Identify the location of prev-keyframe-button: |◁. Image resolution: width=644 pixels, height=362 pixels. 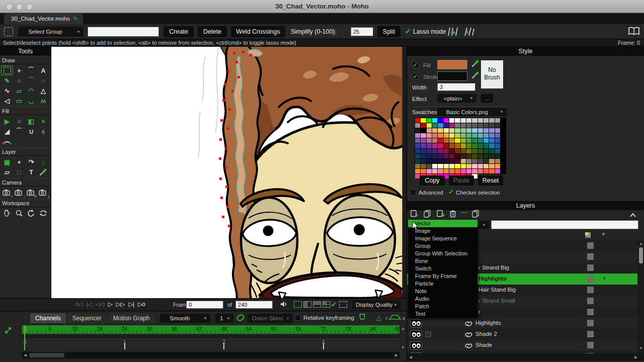
(89, 304).